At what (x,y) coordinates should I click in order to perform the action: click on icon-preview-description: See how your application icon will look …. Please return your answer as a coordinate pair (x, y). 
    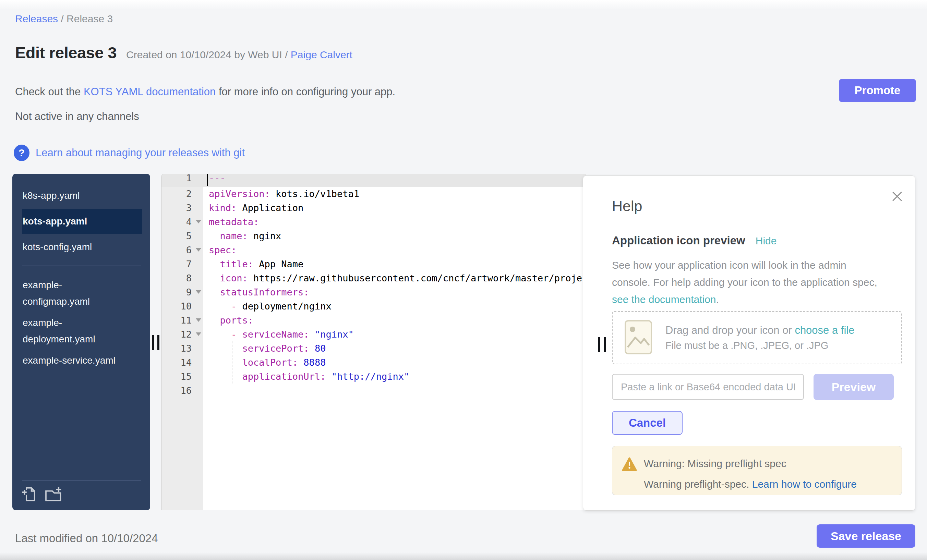
    Looking at the image, I should click on (745, 282).